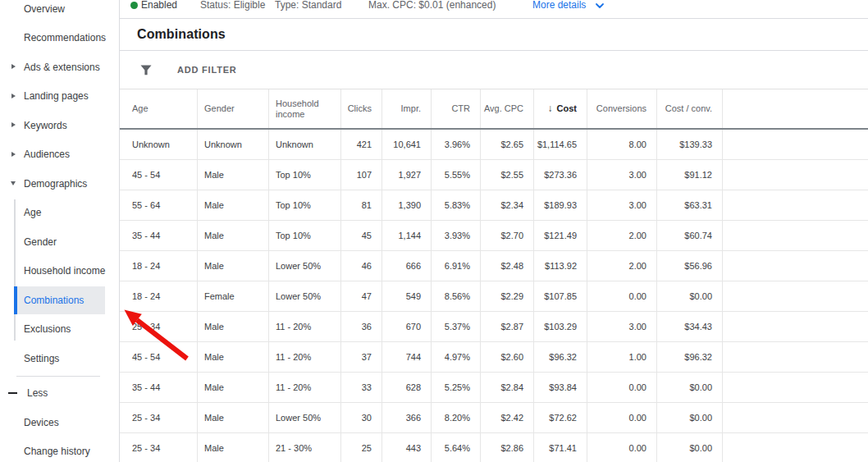 This screenshot has width=868, height=462. What do you see at coordinates (53, 39) in the screenshot?
I see `sidebar-item-recommendations: Recommendations` at bounding box center [53, 39].